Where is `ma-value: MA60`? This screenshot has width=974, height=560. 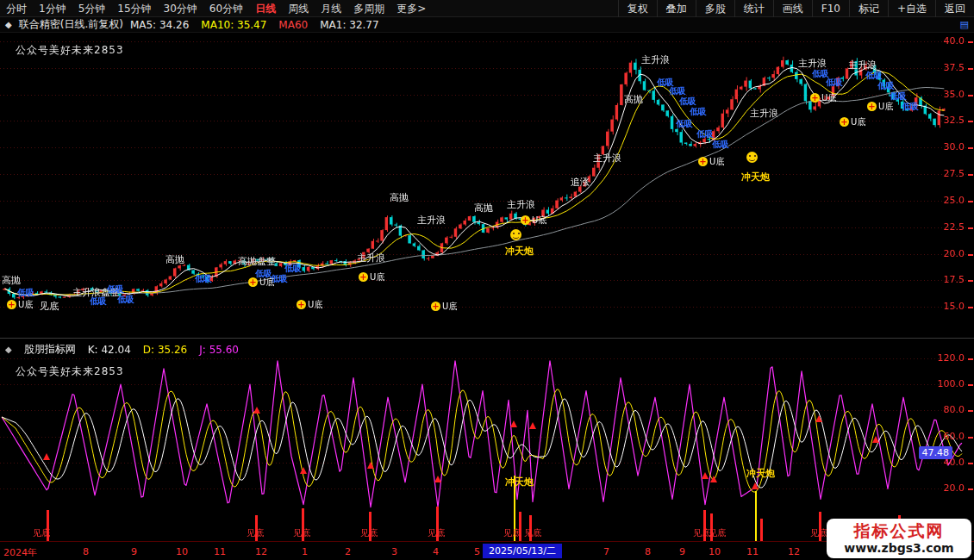
ma-value: MA60 is located at coordinates (293, 25).